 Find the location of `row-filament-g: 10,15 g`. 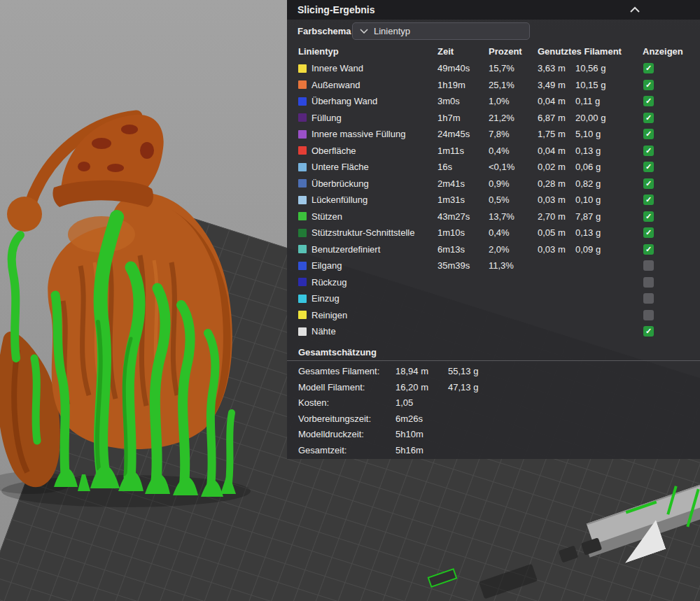

row-filament-g: 10,15 g is located at coordinates (598, 85).